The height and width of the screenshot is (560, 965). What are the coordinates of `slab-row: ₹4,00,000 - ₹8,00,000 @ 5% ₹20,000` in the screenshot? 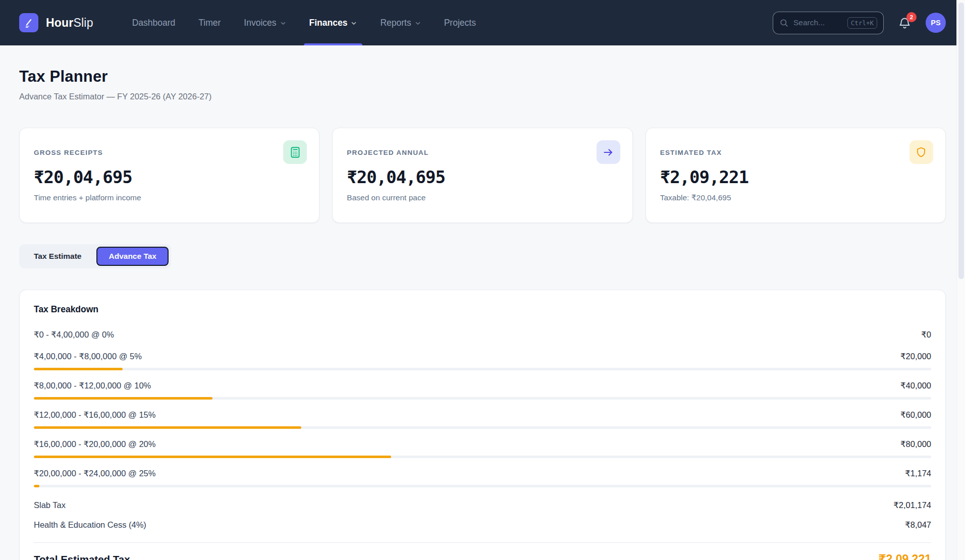 It's located at (482, 358).